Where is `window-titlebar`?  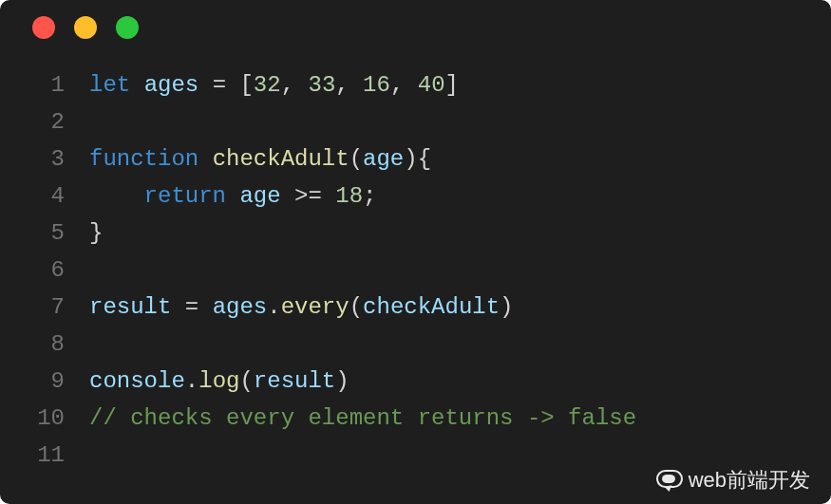 window-titlebar is located at coordinates (416, 28).